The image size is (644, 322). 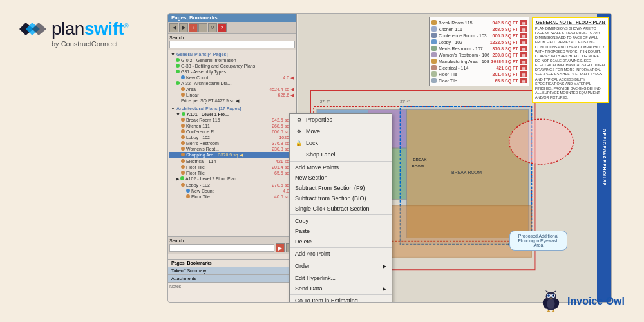 I want to click on room-row-electrical: Electrical - 114 421 SQ FT ▦, so click(x=479, y=68).